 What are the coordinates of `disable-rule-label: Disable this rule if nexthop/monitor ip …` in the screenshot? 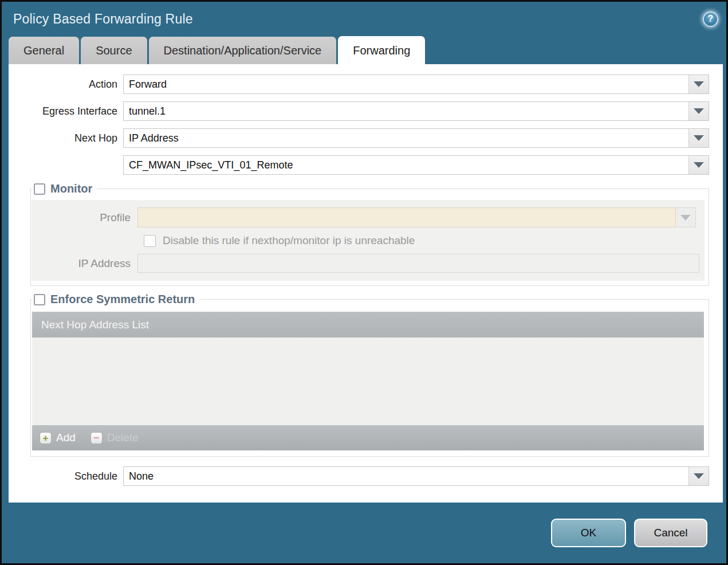 It's located at (289, 241).